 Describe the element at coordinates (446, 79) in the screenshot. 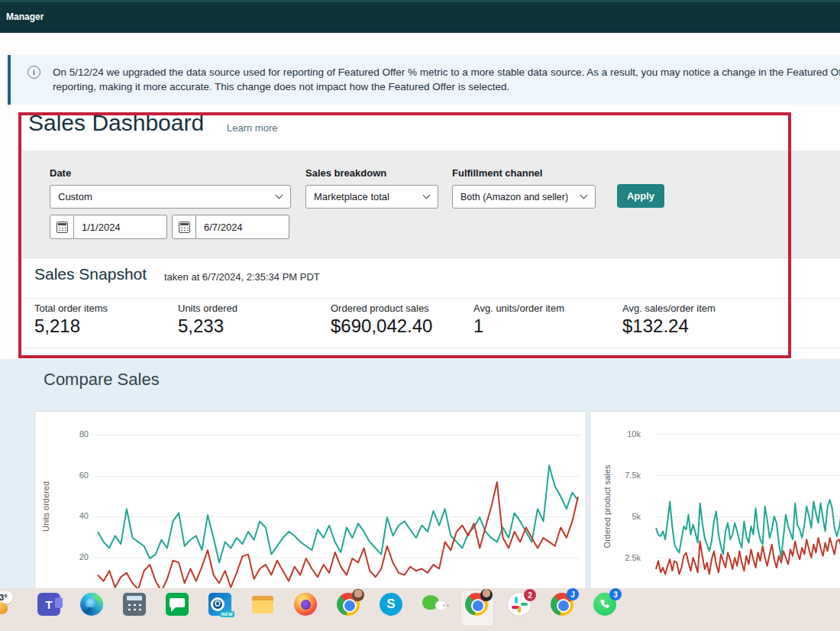

I see `info-banner-text: On 5/12/24 we upgraded the data source u…` at that location.